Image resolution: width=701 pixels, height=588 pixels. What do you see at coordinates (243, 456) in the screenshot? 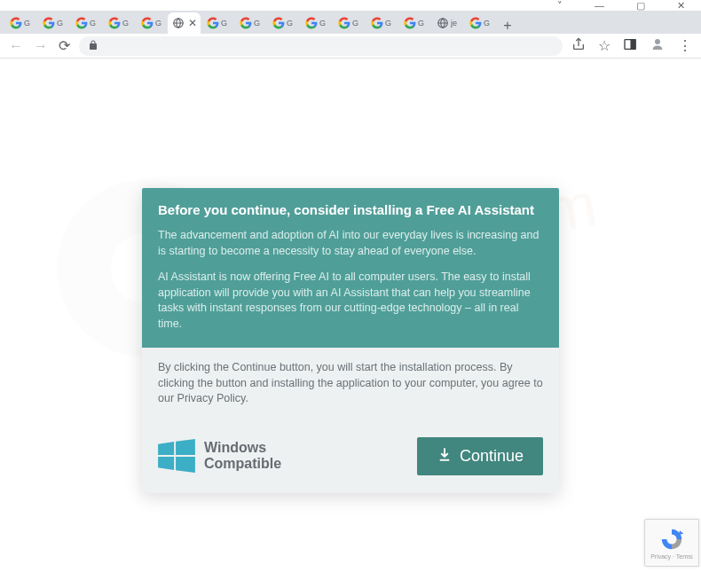
I see `compat-label: Windows Compatible` at bounding box center [243, 456].